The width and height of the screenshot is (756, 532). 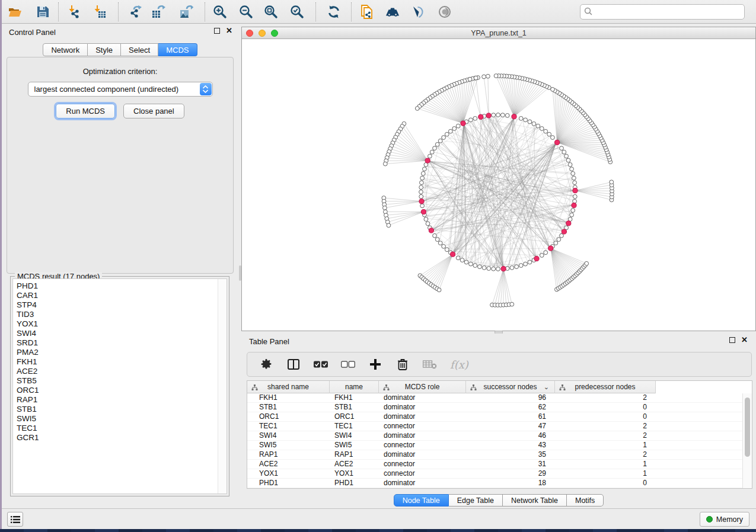 I want to click on export-table-icon, so click(x=158, y=12).